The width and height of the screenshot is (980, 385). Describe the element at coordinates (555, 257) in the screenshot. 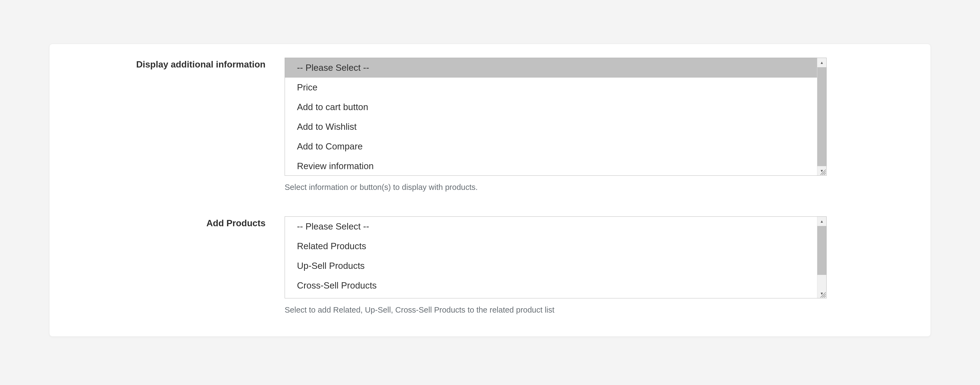

I see `add-products-listbox: -- Please Select -- Related Products Up-…` at that location.